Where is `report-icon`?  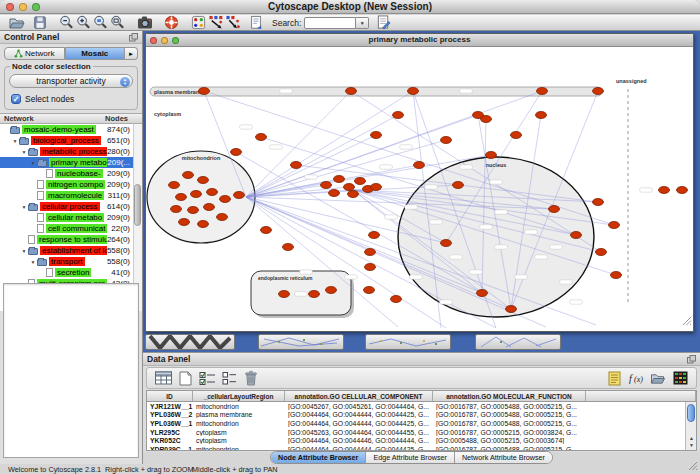 report-icon is located at coordinates (256, 22).